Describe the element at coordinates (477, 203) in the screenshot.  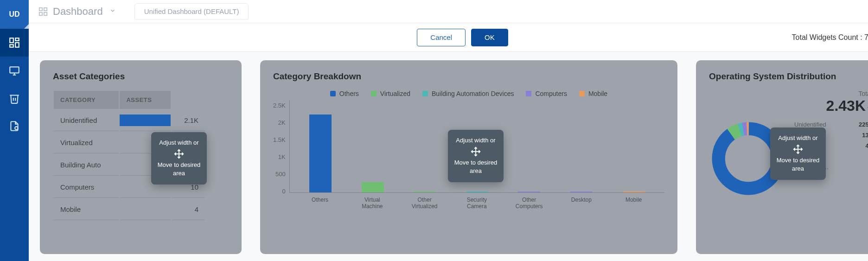
I see `x-label: Security Camera` at that location.